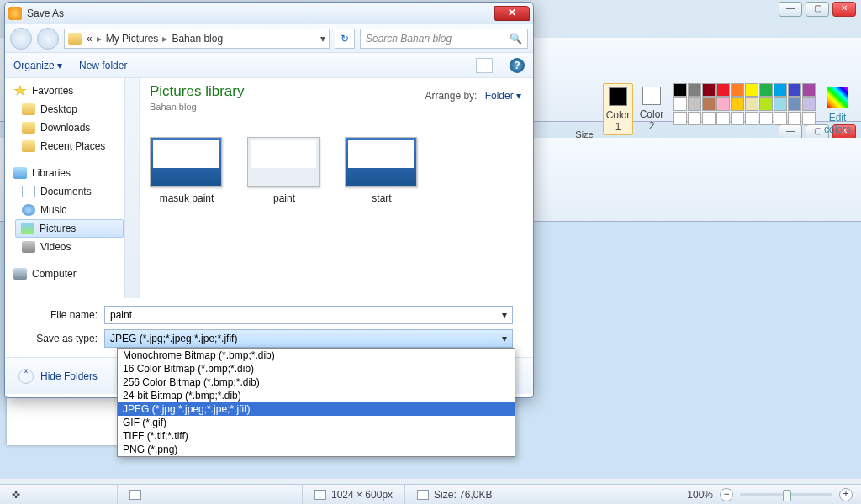  Describe the element at coordinates (72, 210) in the screenshot. I see `sidebar-item-music: Music` at that location.